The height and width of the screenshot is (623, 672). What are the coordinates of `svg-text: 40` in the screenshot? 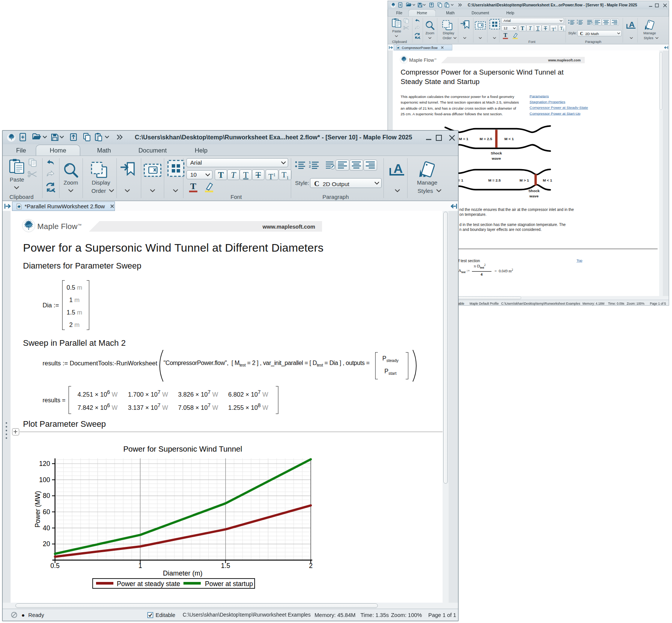 It's located at (47, 528).